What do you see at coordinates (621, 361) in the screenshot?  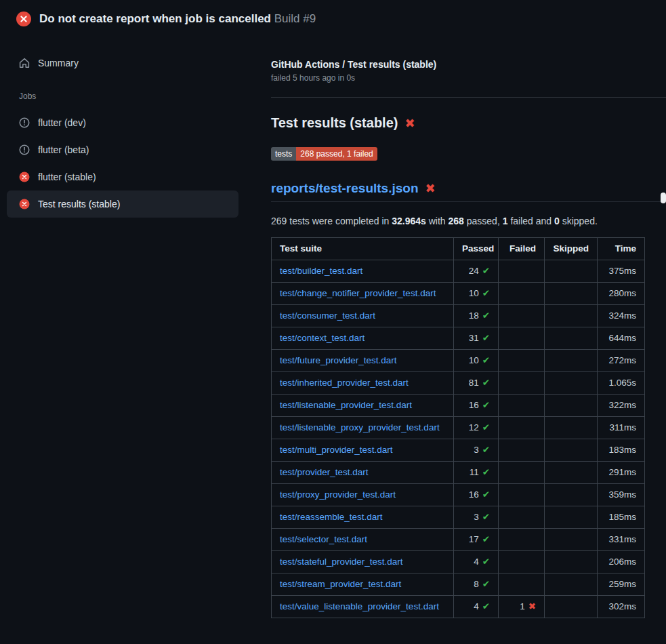 I see `time-cell: 272ms` at bounding box center [621, 361].